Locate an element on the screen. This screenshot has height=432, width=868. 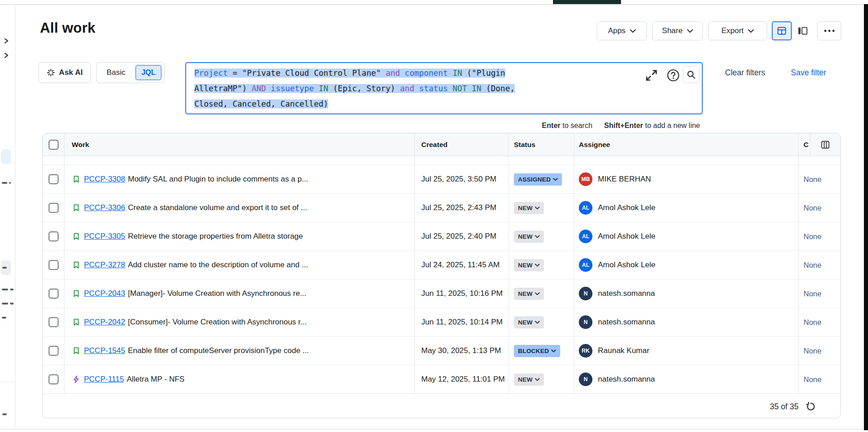
apps-button: Apps is located at coordinates (622, 31).